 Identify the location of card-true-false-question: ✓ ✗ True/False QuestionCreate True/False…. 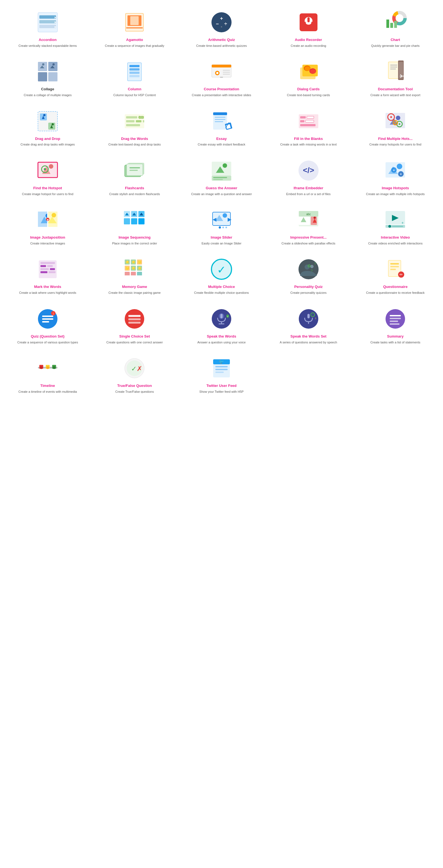
(135, 375).